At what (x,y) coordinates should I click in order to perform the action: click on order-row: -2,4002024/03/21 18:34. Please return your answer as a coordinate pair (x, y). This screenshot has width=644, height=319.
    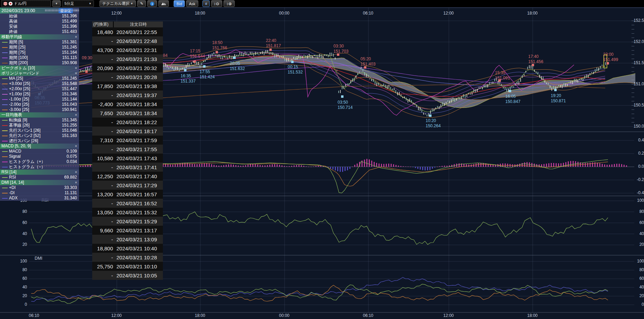
    Looking at the image, I should click on (128, 104).